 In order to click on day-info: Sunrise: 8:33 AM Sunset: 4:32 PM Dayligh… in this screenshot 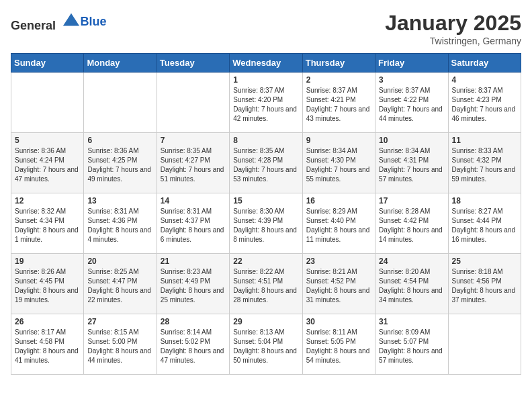, I will do `click(485, 165)`.